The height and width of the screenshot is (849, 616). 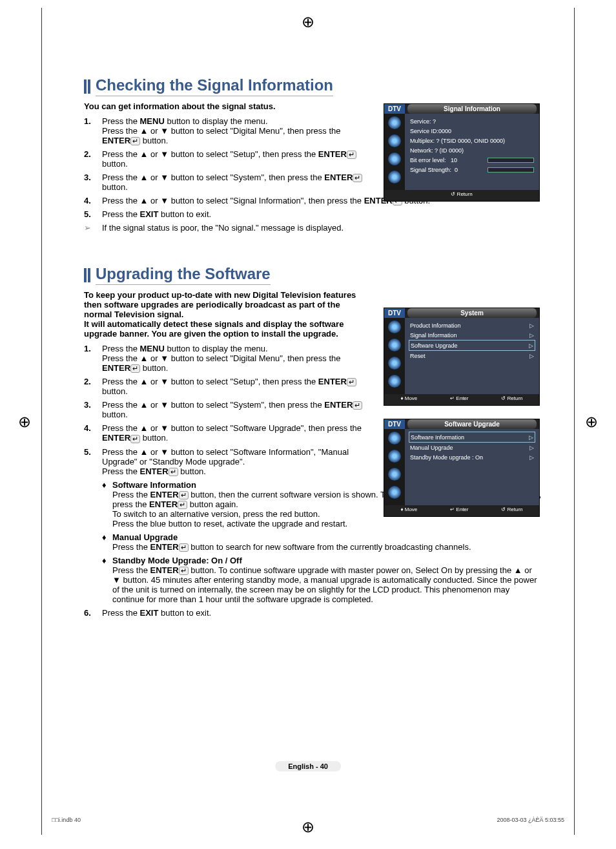 I want to click on osd-title: Software Upgrade, so click(x=472, y=424).